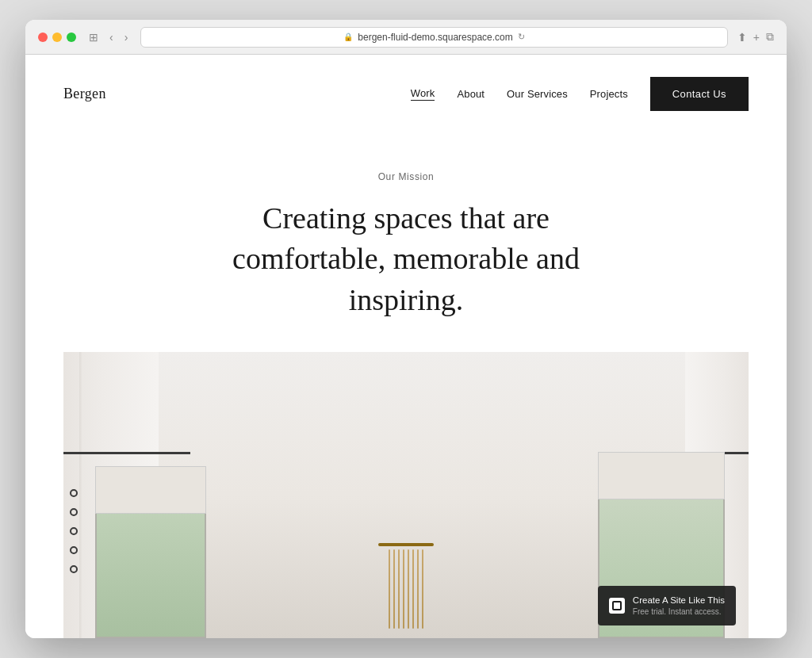  What do you see at coordinates (406, 94) in the screenshot?
I see `navbar: Bergen Work About Our Services Projects …` at bounding box center [406, 94].